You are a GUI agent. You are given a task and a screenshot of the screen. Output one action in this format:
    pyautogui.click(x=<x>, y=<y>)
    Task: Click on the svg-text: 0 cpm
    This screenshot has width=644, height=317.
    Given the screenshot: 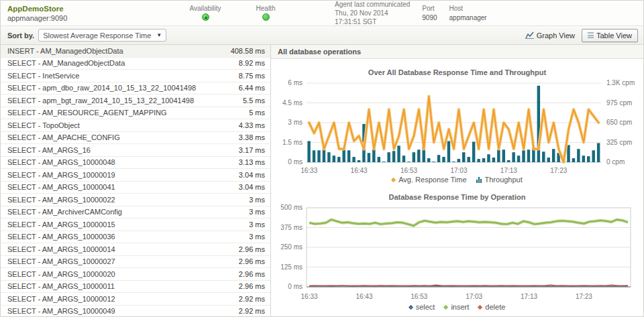 What is the action you would take?
    pyautogui.click(x=616, y=162)
    